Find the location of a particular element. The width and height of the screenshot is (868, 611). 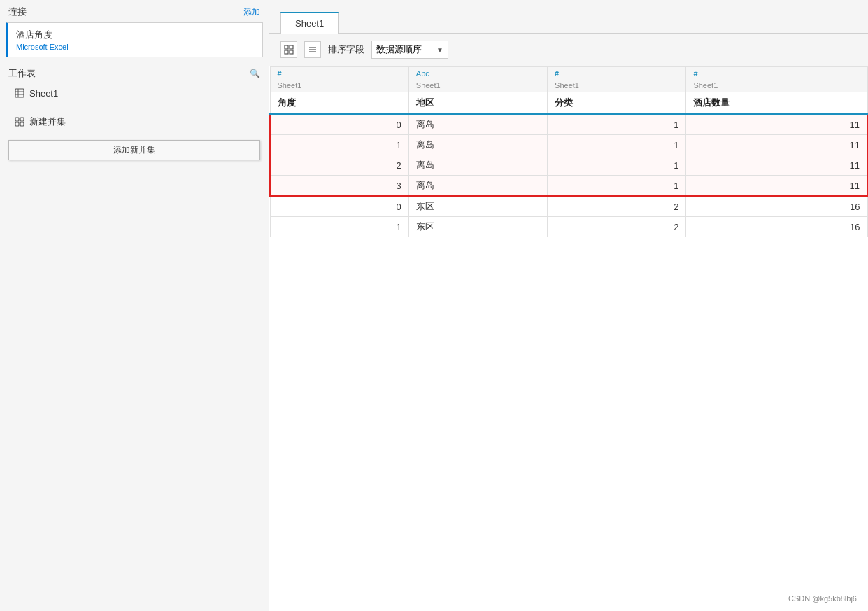

cell-3-2: 离岛 is located at coordinates (478, 165).